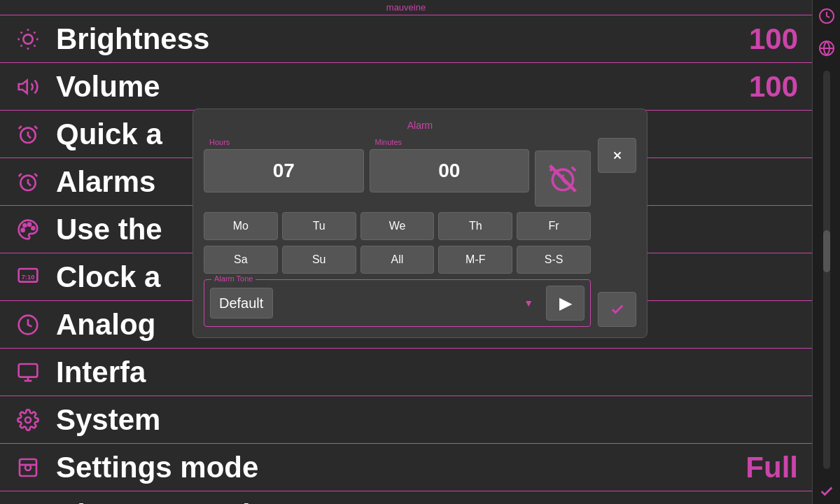 This screenshot has height=504, width=840. Describe the element at coordinates (398, 226) in the screenshot. I see `day-we: We` at that location.